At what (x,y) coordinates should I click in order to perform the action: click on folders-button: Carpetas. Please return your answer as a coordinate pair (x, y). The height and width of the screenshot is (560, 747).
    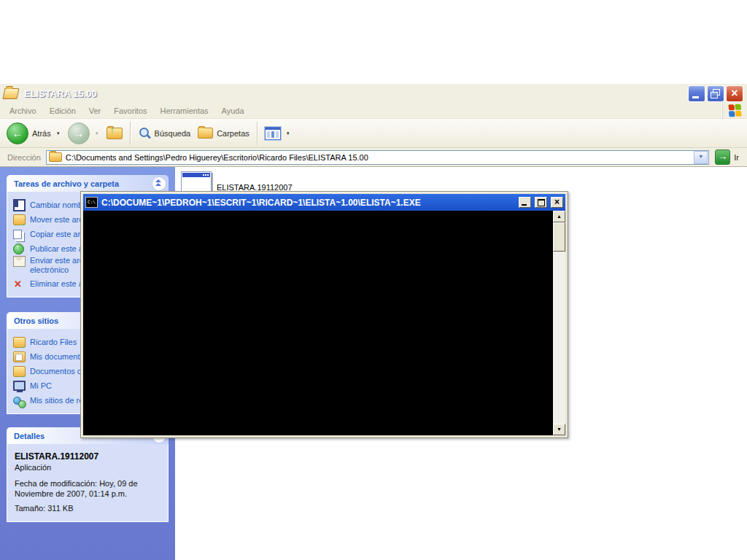
    Looking at the image, I should click on (223, 133).